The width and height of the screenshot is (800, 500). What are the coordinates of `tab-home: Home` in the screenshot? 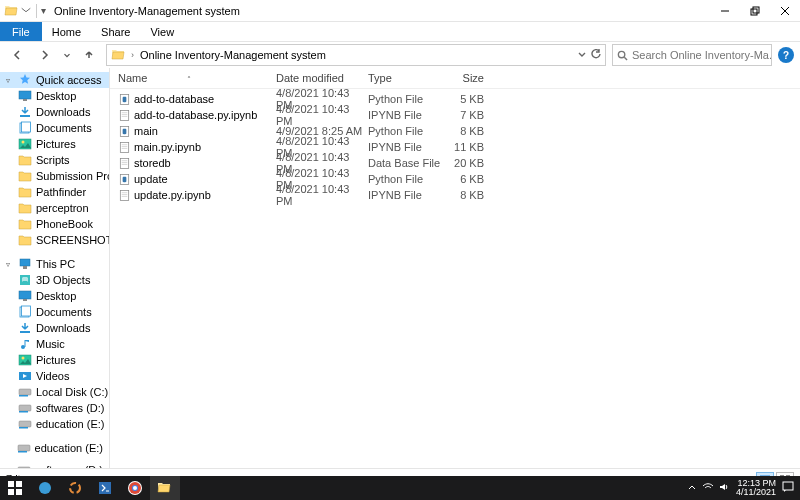 It's located at (66, 32).